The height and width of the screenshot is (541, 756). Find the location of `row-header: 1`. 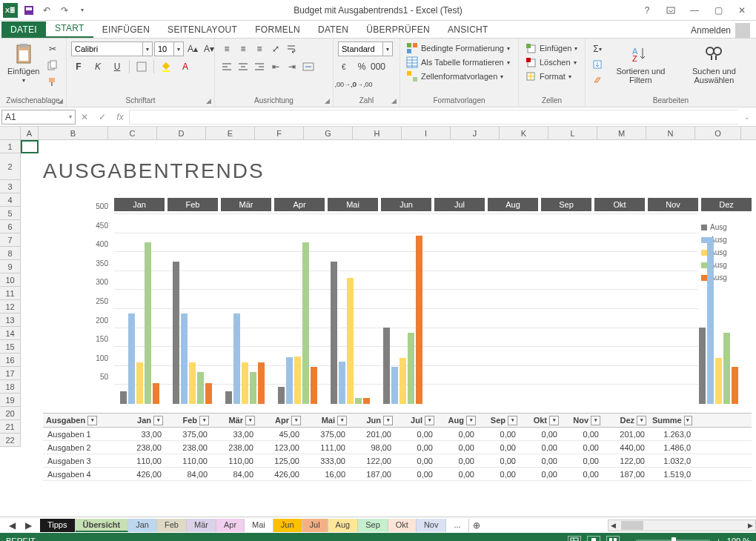

row-header: 1 is located at coordinates (10, 147).